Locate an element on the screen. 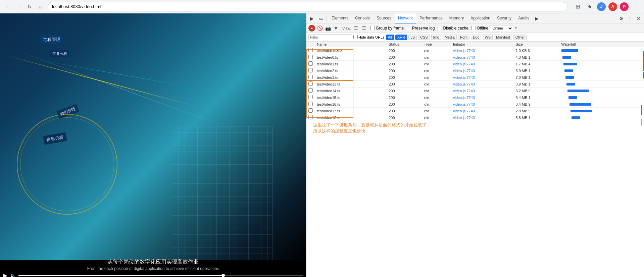 This screenshot has height=277, width=644. filter-manifest-button: Manifest is located at coordinates (503, 37).